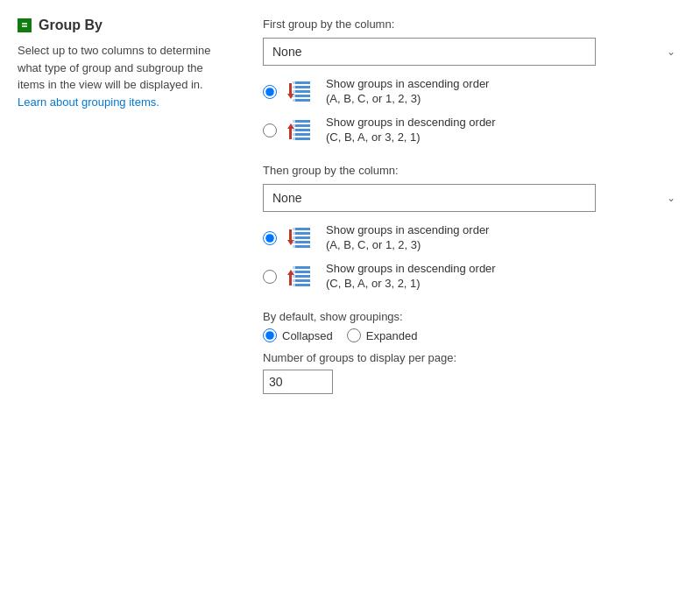  I want to click on default-show-label: By default, show groupings:, so click(473, 317).